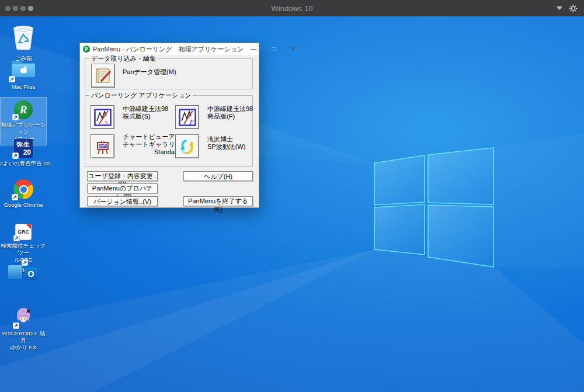 The height and width of the screenshot is (392, 584). What do you see at coordinates (168, 49) in the screenshot?
I see `panmenu-window-title: PanMenu - パンローリング 相場アプリケーション` at bounding box center [168, 49].